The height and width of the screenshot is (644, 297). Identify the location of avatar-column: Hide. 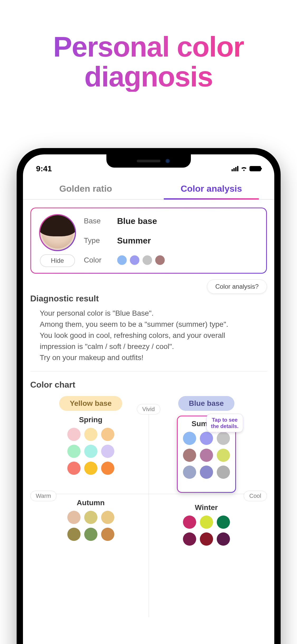
(58, 241).